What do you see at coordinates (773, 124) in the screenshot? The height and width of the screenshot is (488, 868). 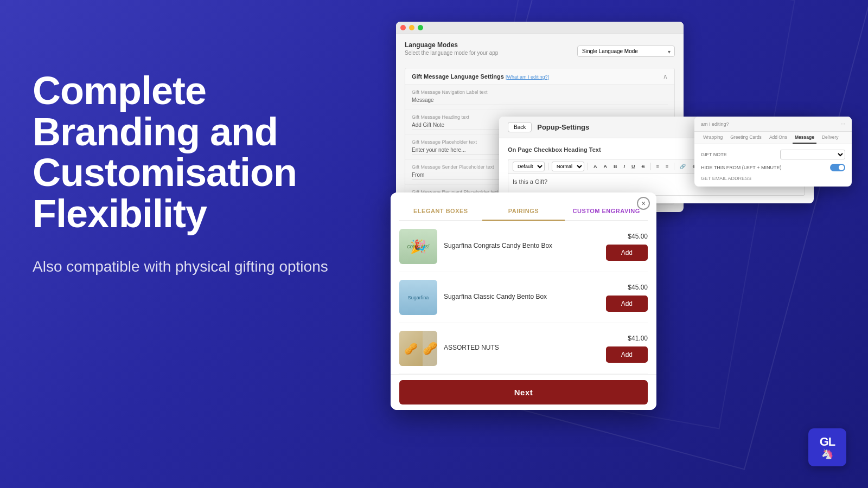 I see `preview-header: am I editing? ···` at bounding box center [773, 124].